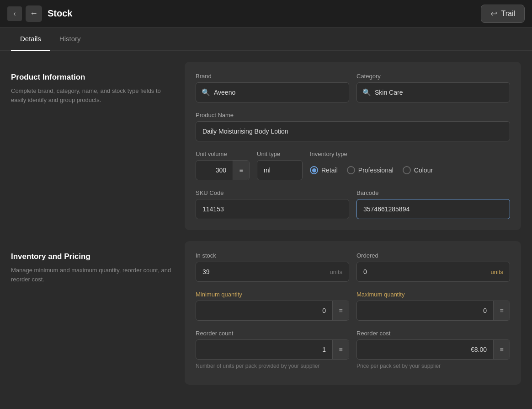 Image resolution: width=532 pixels, height=409 pixels. I want to click on unit-volume-label: Unit volume, so click(223, 154).